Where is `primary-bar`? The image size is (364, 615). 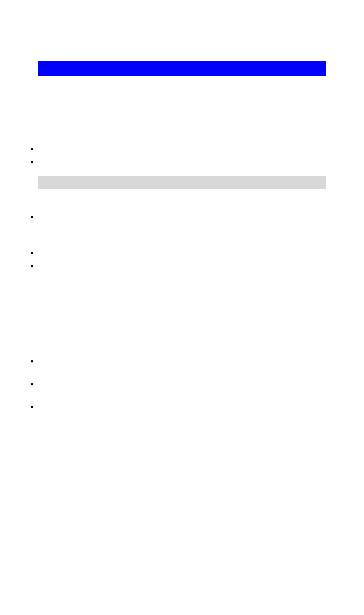 primary-bar is located at coordinates (182, 69).